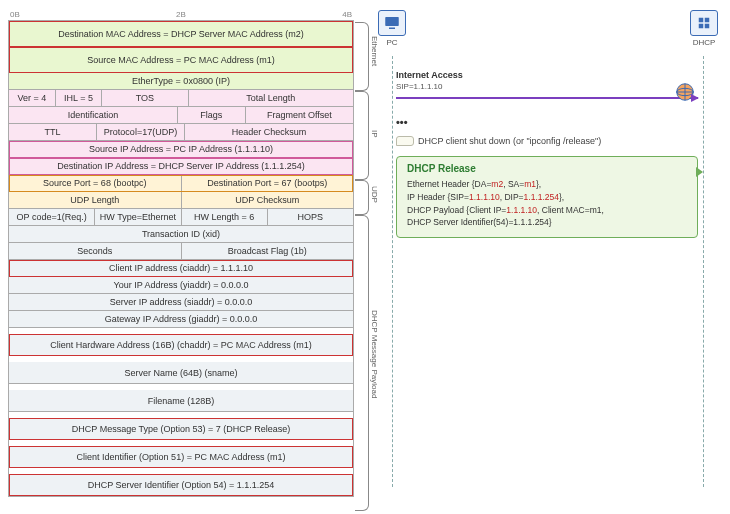 The image size is (730, 514). What do you see at coordinates (362, 136) in the screenshot?
I see `brace-ip` at bounding box center [362, 136].